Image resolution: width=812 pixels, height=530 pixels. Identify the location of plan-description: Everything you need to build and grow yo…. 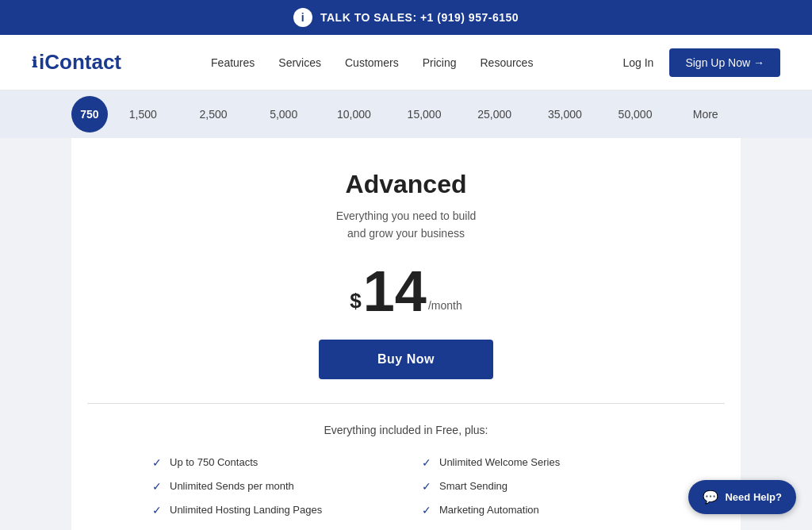
(406, 225).